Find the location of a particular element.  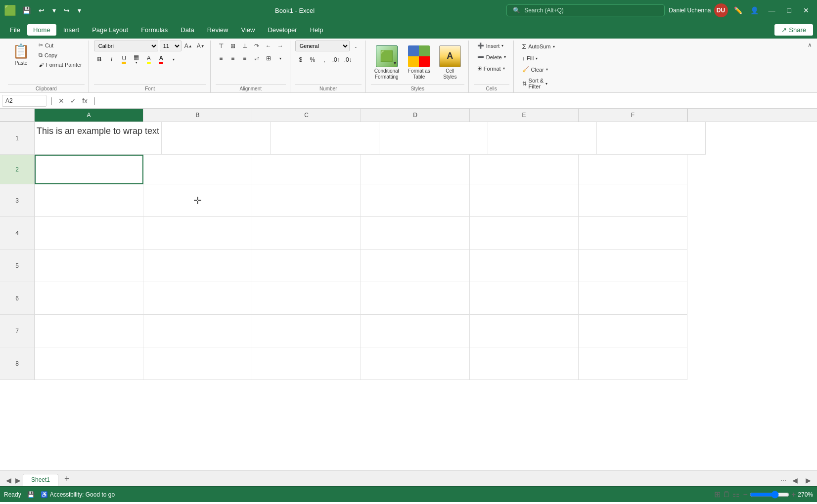

increase-decimal-button: .0↑ is located at coordinates (336, 60).